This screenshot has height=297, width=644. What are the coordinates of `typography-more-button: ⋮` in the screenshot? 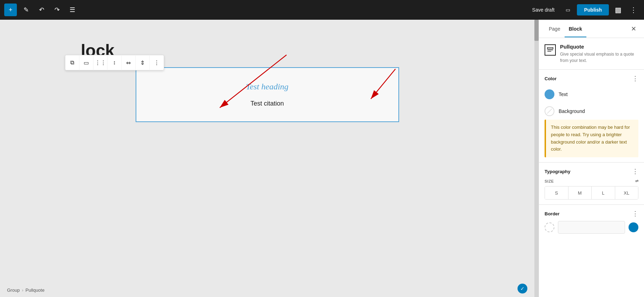 It's located at (635, 171).